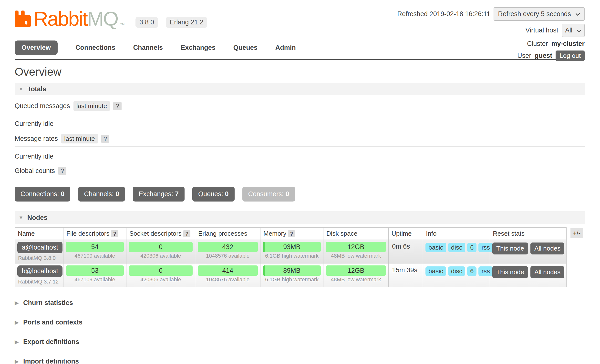  Describe the element at coordinates (300, 89) in the screenshot. I see `totals-section-header: ▼ Totals` at that location.